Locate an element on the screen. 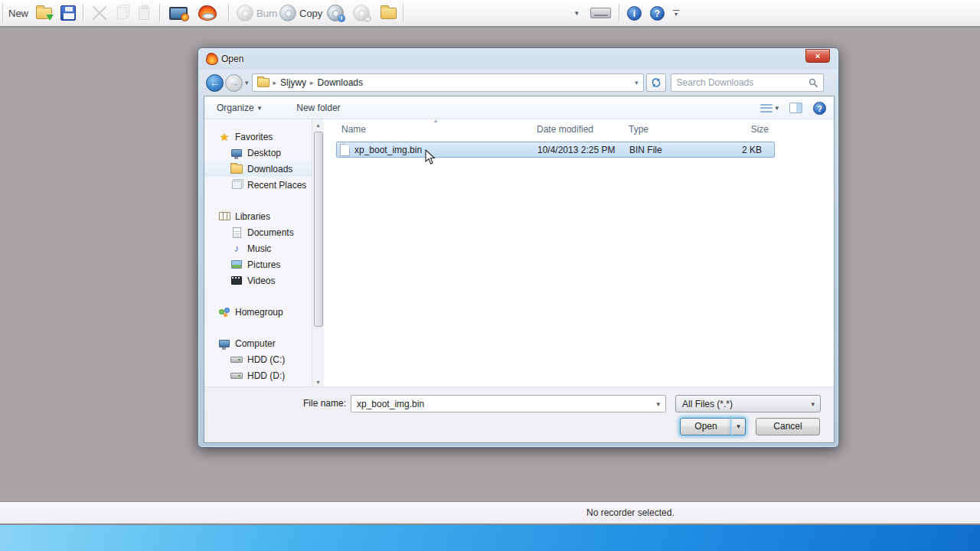  list-header: ▴ Name Date modified Type Size is located at coordinates (585, 129).